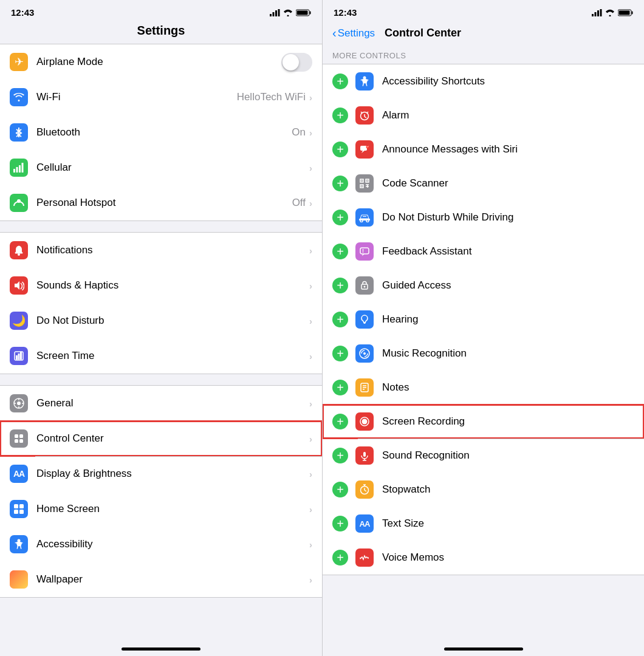 This screenshot has width=644, height=656. What do you see at coordinates (161, 649) in the screenshot?
I see `home-bar-left` at bounding box center [161, 649].